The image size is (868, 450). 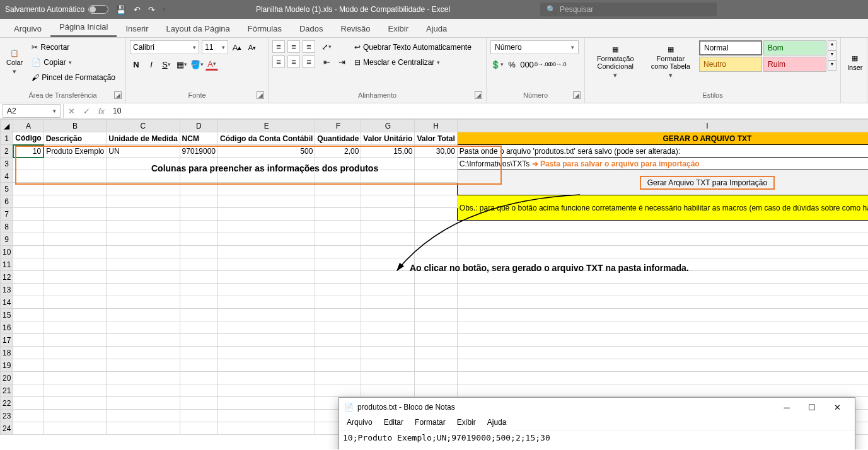 What do you see at coordinates (7, 139) in the screenshot?
I see `row-header-1: 1` at bounding box center [7, 139].